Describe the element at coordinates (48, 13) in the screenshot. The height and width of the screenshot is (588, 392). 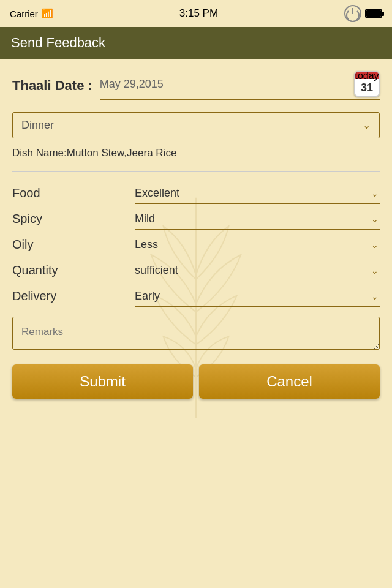
I see `wifi-icon: 📶` at that location.